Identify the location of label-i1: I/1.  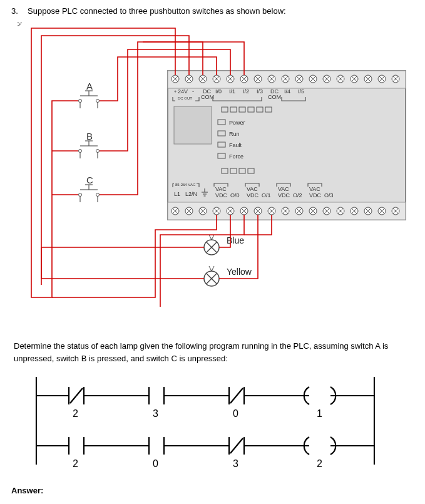
(232, 91).